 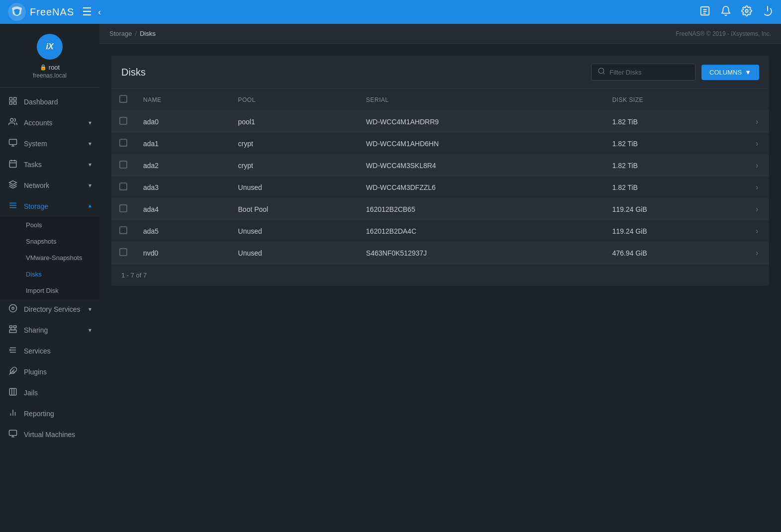 What do you see at coordinates (148, 34) in the screenshot?
I see `breadcrumb-current: Disks` at bounding box center [148, 34].